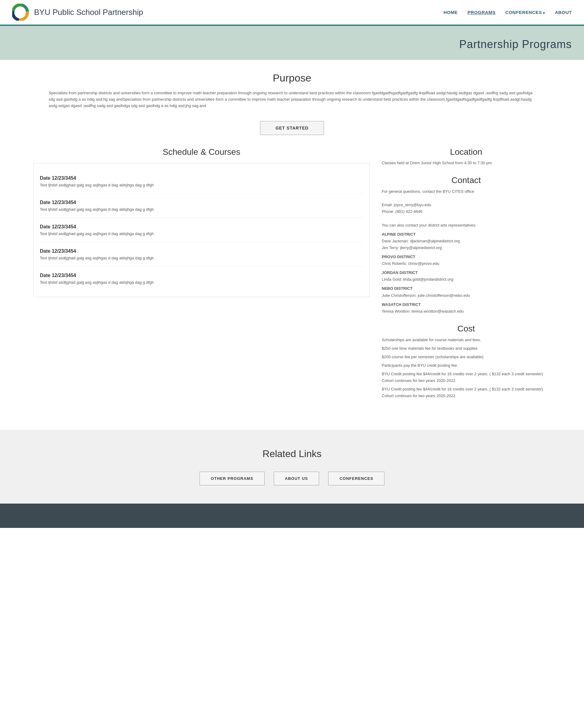 The height and width of the screenshot is (728, 584). What do you see at coordinates (292, 43) in the screenshot?
I see `hero-banner: Partnership Programs` at bounding box center [292, 43].